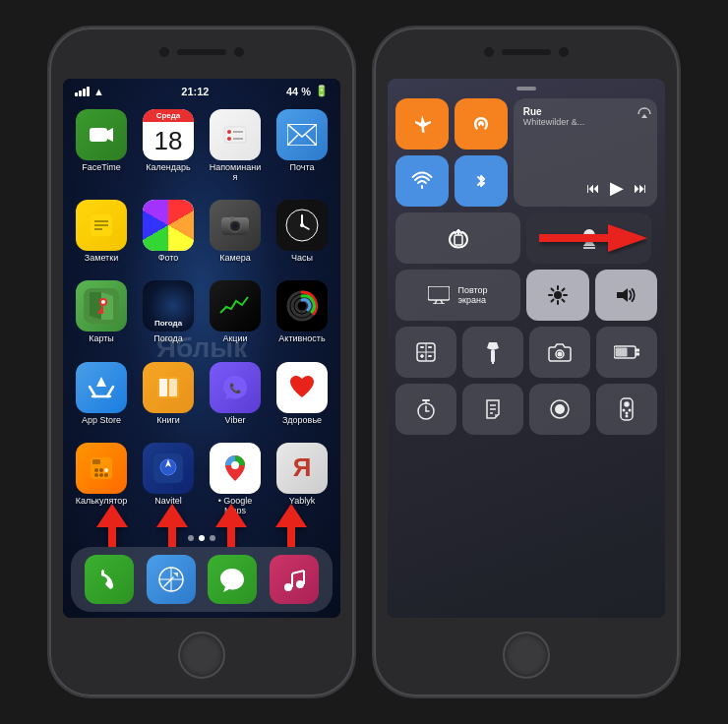 This screenshot has height=724, width=728. Describe the element at coordinates (202, 655) in the screenshot. I see `home-button` at that location.